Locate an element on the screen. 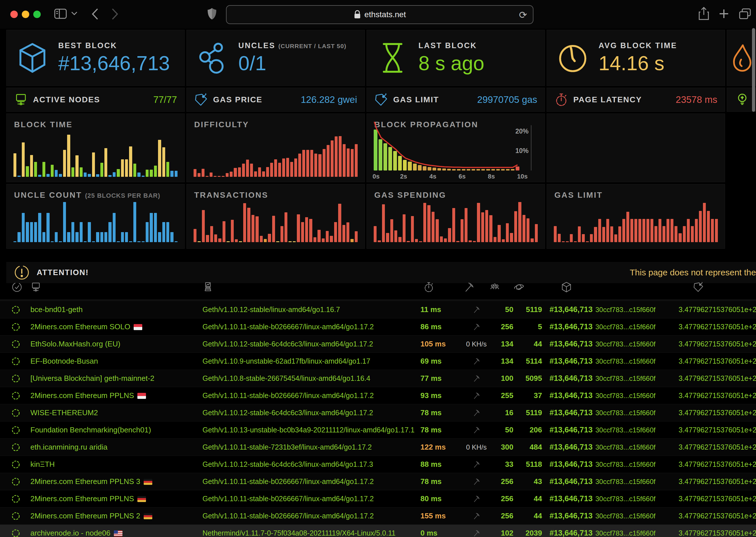 The image size is (756, 537). node-status-icon is located at coordinates (21, 516).